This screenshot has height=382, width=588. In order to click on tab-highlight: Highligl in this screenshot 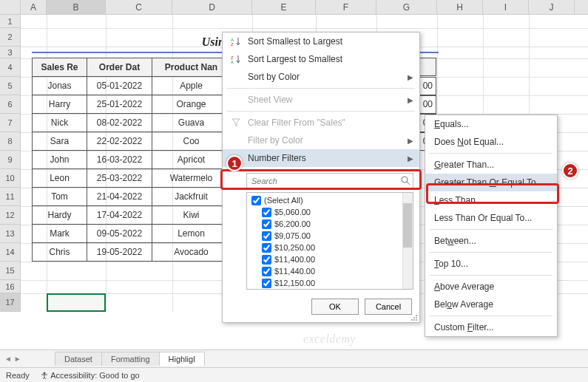, I will do `click(182, 359)`.